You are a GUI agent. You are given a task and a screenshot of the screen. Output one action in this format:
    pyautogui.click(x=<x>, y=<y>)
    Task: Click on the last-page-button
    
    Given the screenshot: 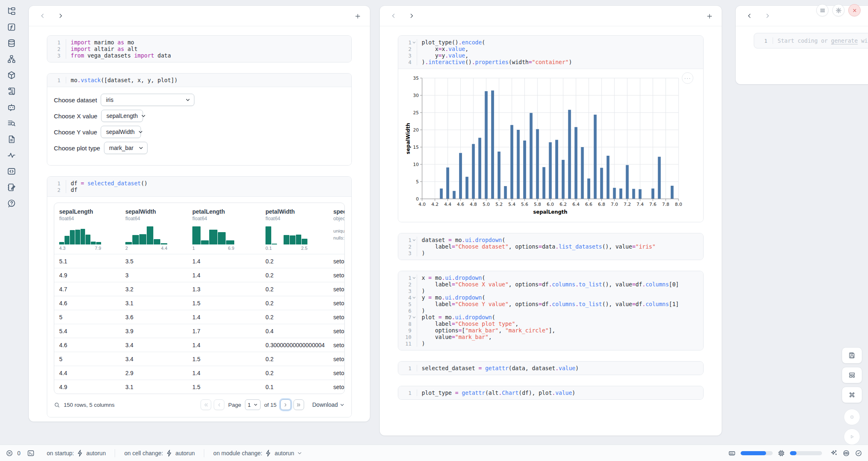 What is the action you would take?
    pyautogui.click(x=299, y=405)
    